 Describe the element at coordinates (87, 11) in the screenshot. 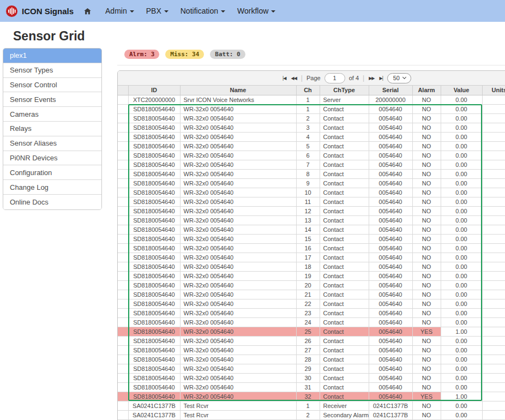

I see `home-button` at that location.